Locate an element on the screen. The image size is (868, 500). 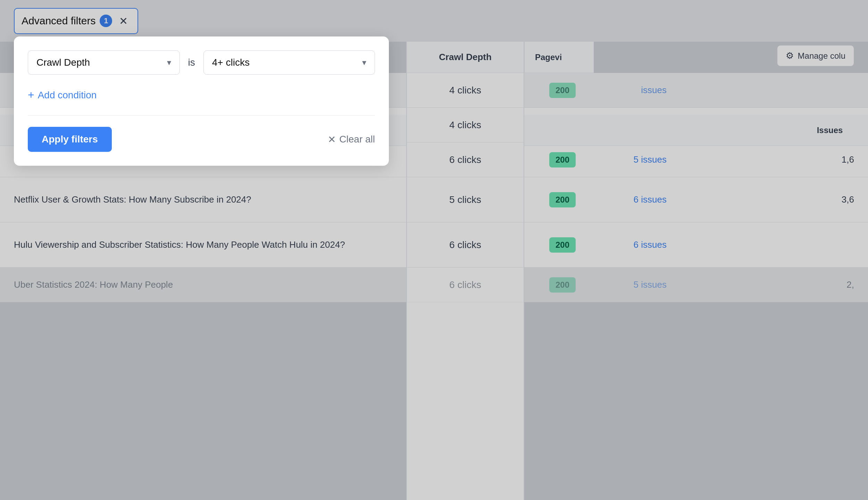
filter-value-select: 4+ clicks ▾ is located at coordinates (289, 63).